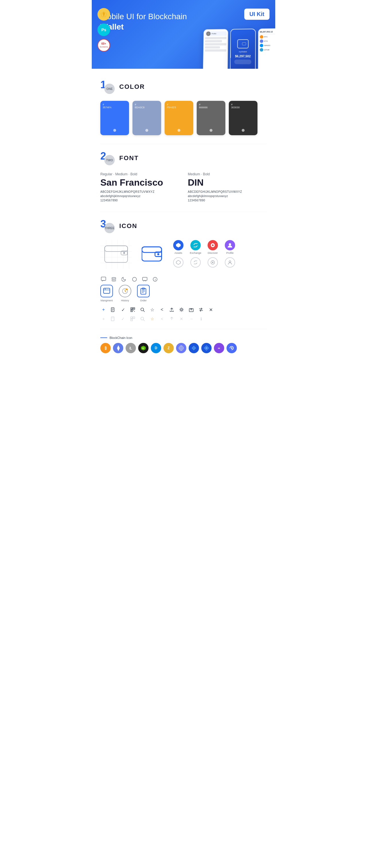 The height and width of the screenshot is (868, 367). What do you see at coordinates (131, 348) in the screenshot?
I see `litecoin-icon: Ł` at bounding box center [131, 348].